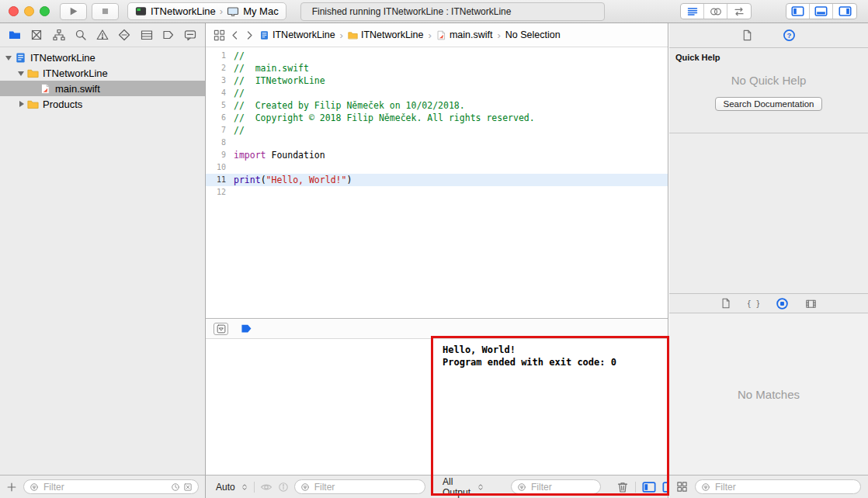 Image resolution: width=868 pixels, height=498 pixels. What do you see at coordinates (30, 11) in the screenshot?
I see `minimize-window-button` at bounding box center [30, 11].